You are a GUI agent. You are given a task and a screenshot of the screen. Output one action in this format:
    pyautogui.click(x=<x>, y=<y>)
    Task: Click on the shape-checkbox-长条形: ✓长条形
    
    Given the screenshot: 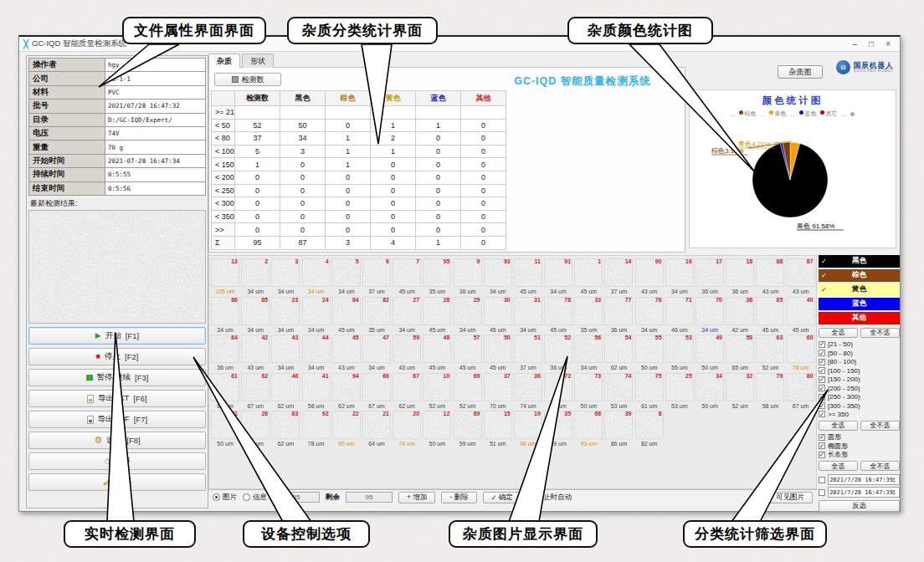 What is the action you would take?
    pyautogui.click(x=859, y=455)
    